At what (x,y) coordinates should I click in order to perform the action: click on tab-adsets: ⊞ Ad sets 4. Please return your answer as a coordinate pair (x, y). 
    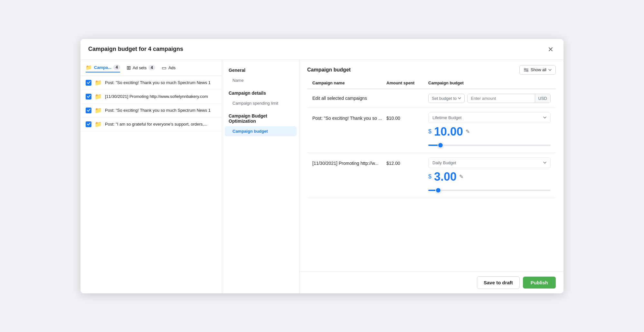
    Looking at the image, I should click on (141, 68).